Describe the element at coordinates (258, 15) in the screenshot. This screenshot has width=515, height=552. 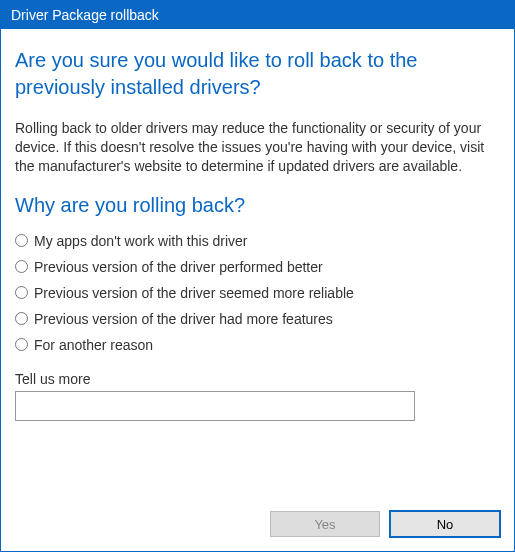
I see `titlebar: Driver Package rollback` at that location.